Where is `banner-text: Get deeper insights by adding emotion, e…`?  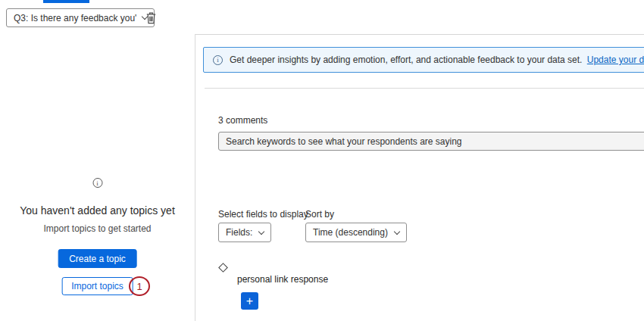
banner-text: Get deeper insights by adding emotion, e… is located at coordinates (436, 60).